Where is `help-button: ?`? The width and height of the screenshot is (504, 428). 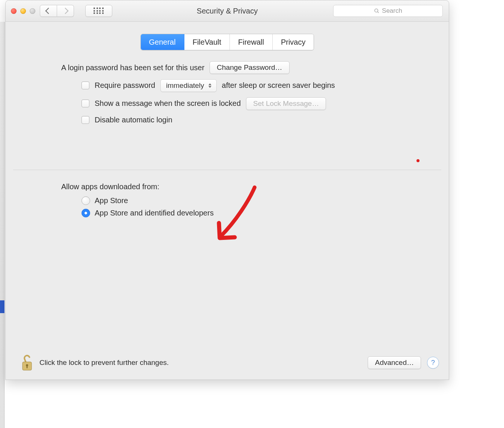 help-button: ? is located at coordinates (433, 363).